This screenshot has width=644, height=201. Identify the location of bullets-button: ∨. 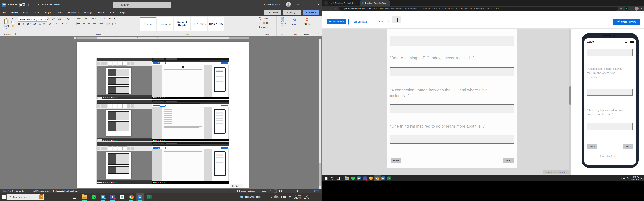
(79, 18).